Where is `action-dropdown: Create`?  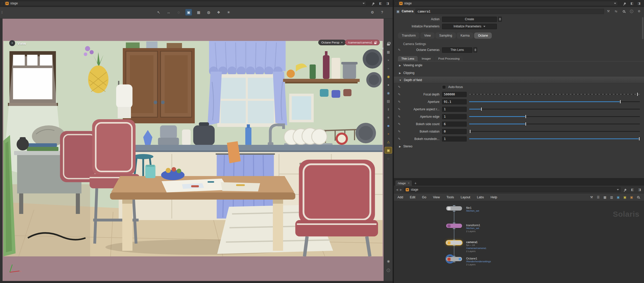 action-dropdown: Create is located at coordinates (469, 19).